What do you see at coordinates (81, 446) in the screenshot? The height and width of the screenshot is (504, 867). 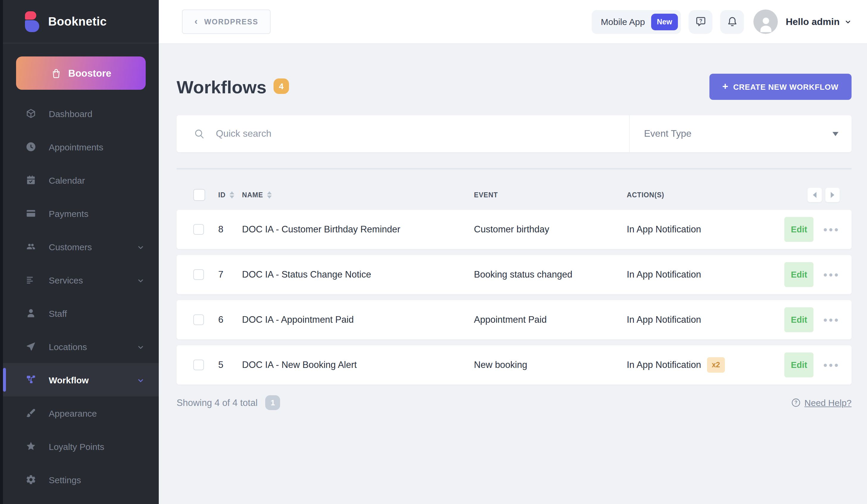 I see `sidebar-item-loyalty-points: Loyalty Points` at bounding box center [81, 446].